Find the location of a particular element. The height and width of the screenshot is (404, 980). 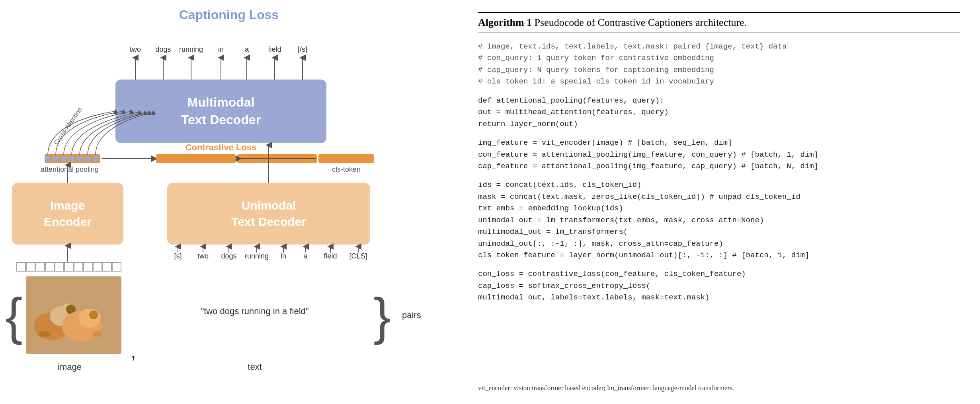

output-token-dogs: dogs is located at coordinates (163, 49).